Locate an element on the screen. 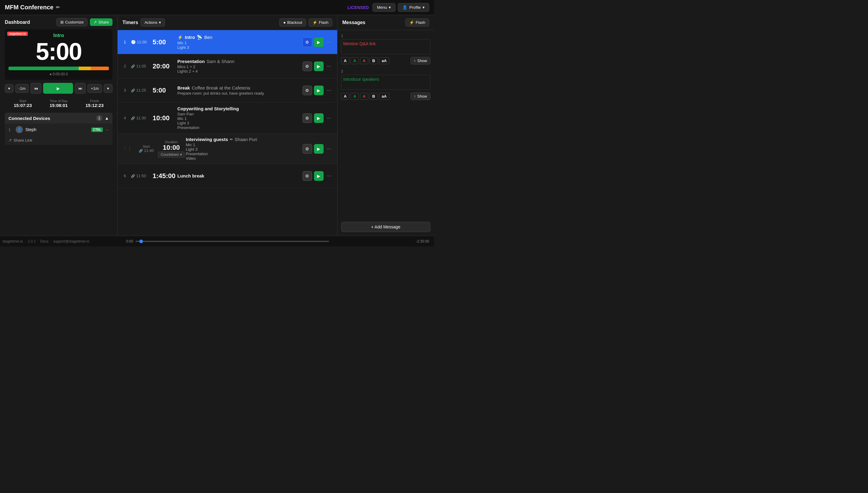 The height and width of the screenshot is (493, 868). link-icon: 🔗 is located at coordinates (133, 66).